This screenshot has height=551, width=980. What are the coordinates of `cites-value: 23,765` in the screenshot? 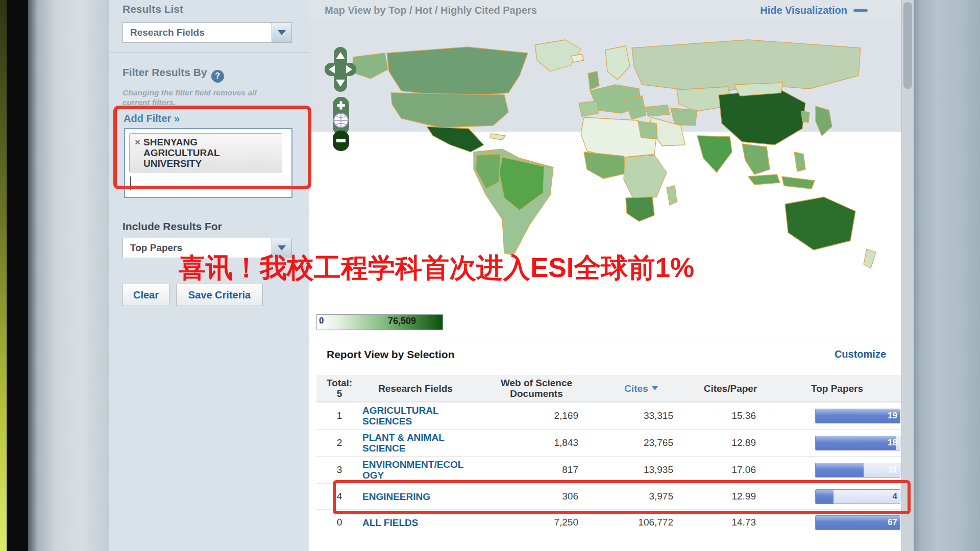 It's located at (641, 443).